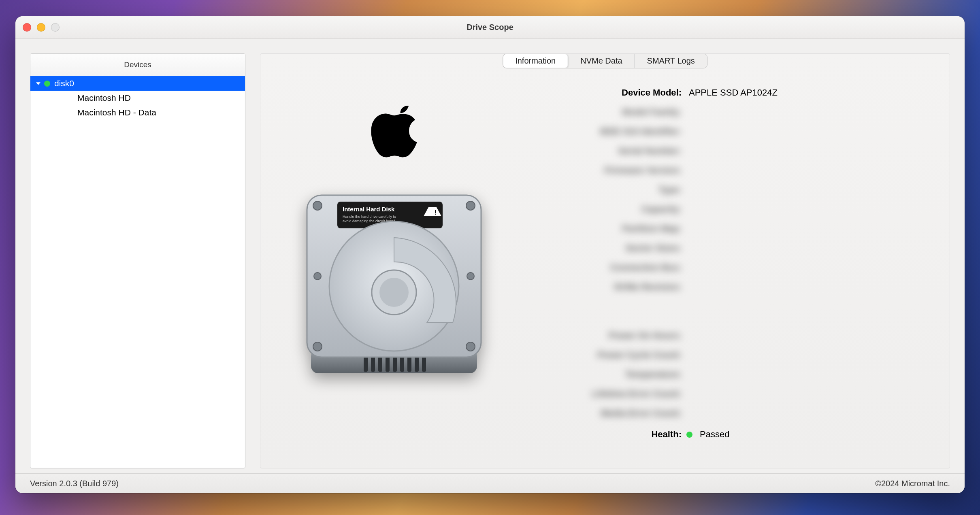 This screenshot has width=980, height=515. What do you see at coordinates (729, 394) in the screenshot?
I see `prop-lifetime-error-count: Lifetime Error Count:` at bounding box center [729, 394].